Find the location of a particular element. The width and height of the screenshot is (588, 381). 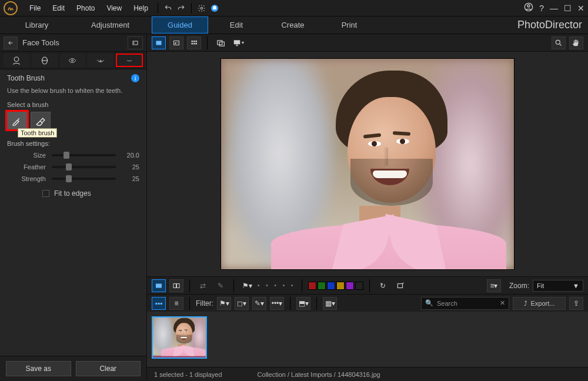

color-filter-icon: ▦▾ is located at coordinates (330, 303).